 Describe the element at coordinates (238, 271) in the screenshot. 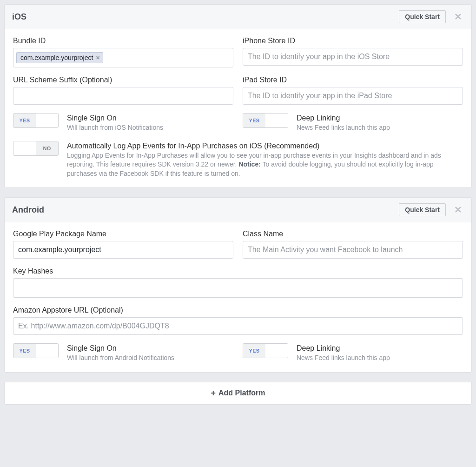

I see `key-hashes-label: Key Hashes` at that location.